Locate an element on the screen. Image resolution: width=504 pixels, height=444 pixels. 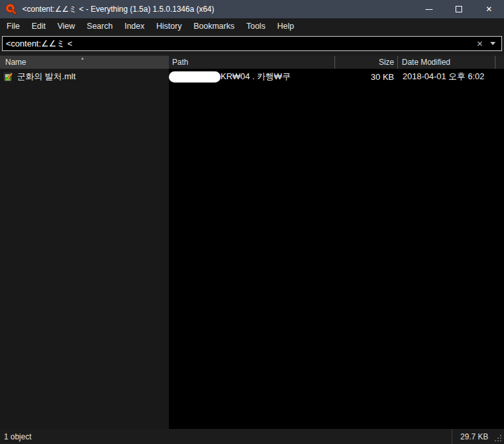
resize-grip is located at coordinates (499, 436).